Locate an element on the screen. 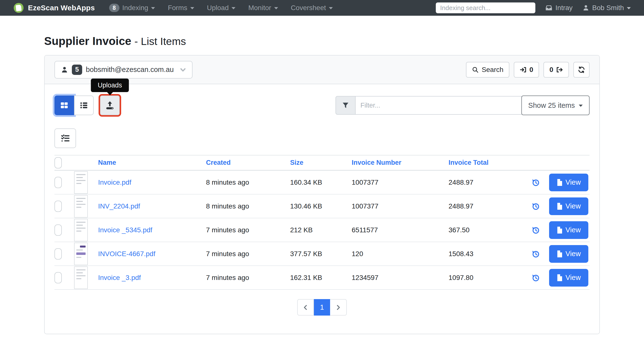  menu-monitor-label: Monitor is located at coordinates (260, 8).